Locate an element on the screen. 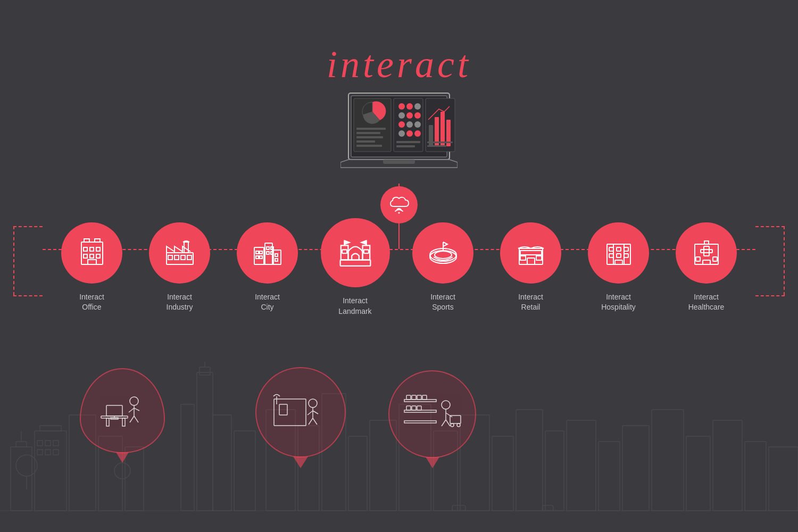 The height and width of the screenshot is (532, 798). landmark-label: InteractLandmark is located at coordinates (355, 306).